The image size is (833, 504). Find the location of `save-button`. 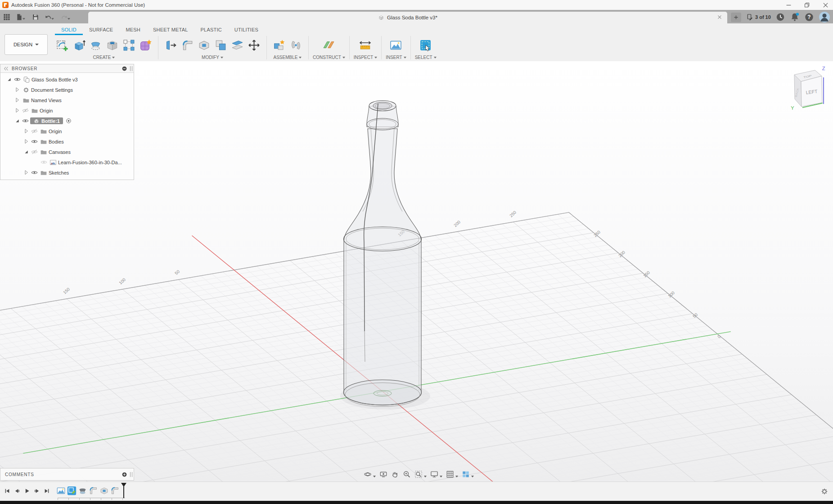

save-button is located at coordinates (36, 17).